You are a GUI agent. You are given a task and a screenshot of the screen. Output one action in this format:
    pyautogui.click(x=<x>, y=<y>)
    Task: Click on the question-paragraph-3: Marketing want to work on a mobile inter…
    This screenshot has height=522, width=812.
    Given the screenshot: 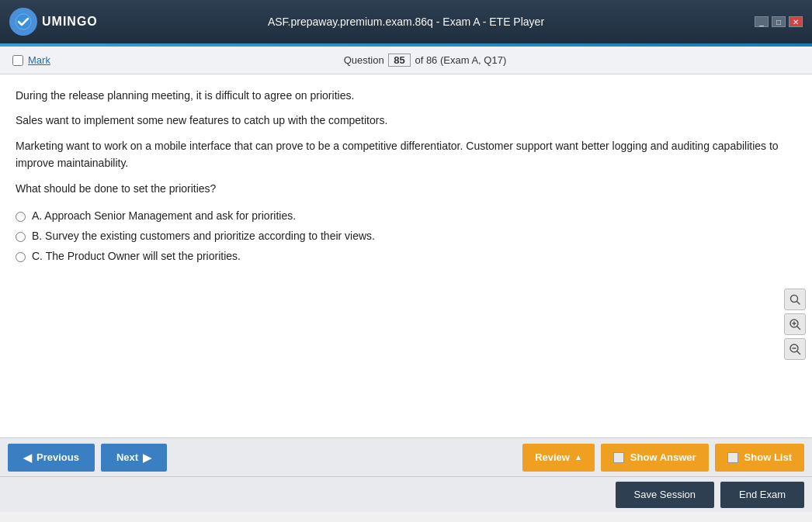 What is the action you would take?
    pyautogui.click(x=406, y=155)
    